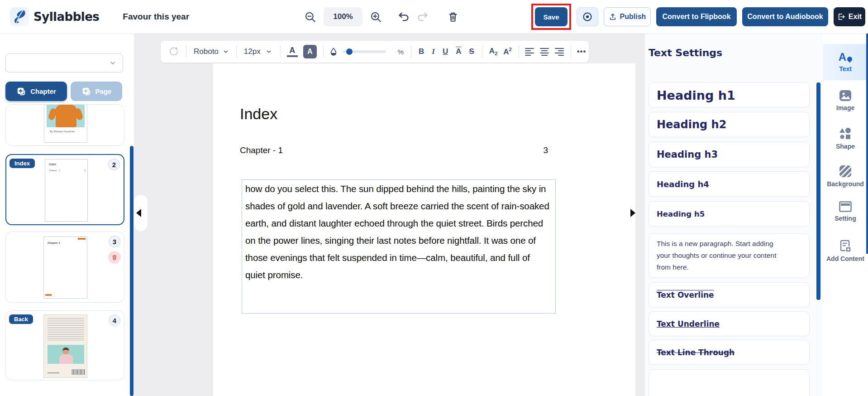 This screenshot has width=868, height=396. I want to click on page-thumbnail-chapter1: 3 Chapter 1, so click(65, 267).